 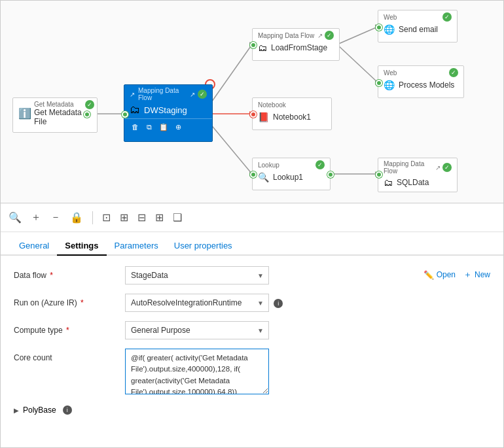 What do you see at coordinates (135, 127) in the screenshot?
I see `delete-btn: 🗑` at bounding box center [135, 127].